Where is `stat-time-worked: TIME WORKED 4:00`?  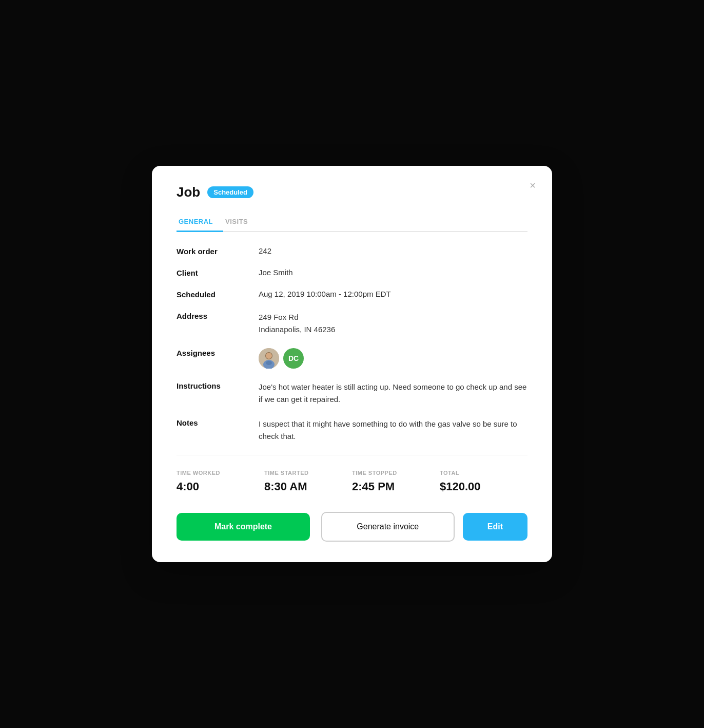
stat-time-worked: TIME WORKED 4:00 is located at coordinates (221, 482).